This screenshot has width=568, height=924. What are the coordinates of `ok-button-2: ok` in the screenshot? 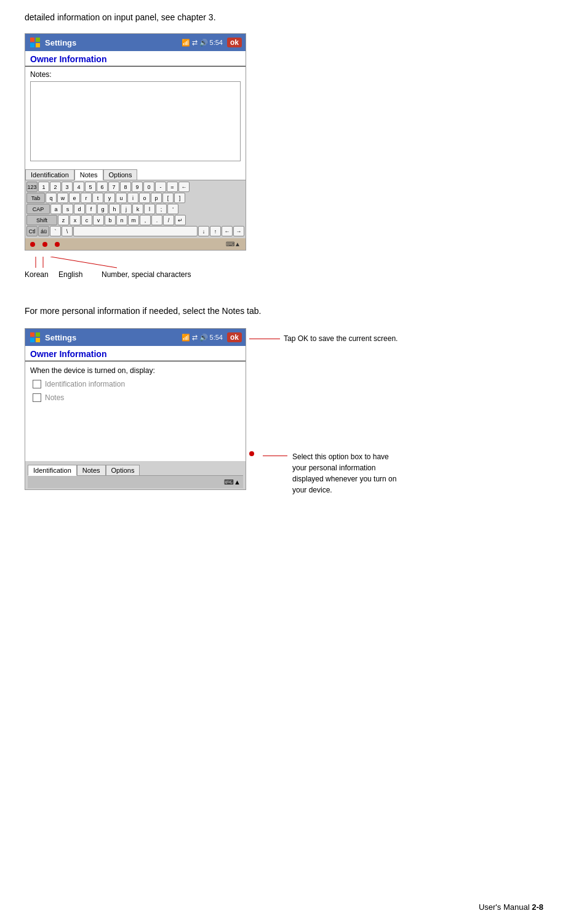 It's located at (234, 337).